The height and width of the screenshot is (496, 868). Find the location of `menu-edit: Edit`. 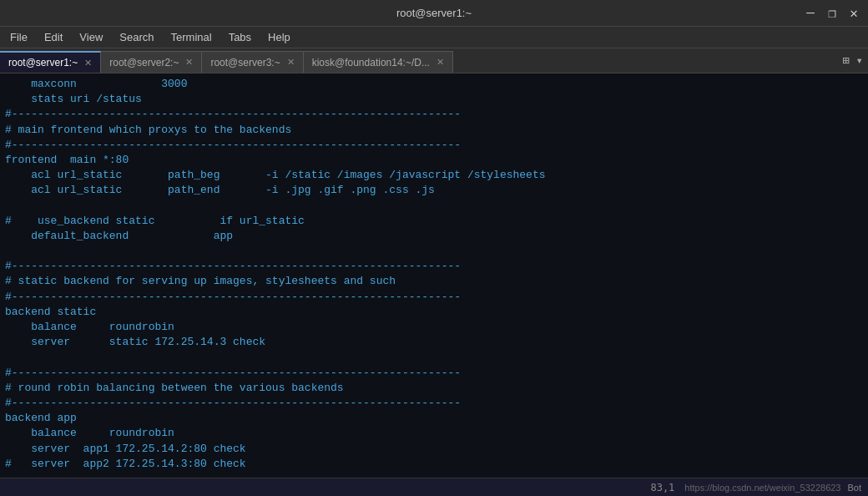

menu-edit: Edit is located at coordinates (53, 37).